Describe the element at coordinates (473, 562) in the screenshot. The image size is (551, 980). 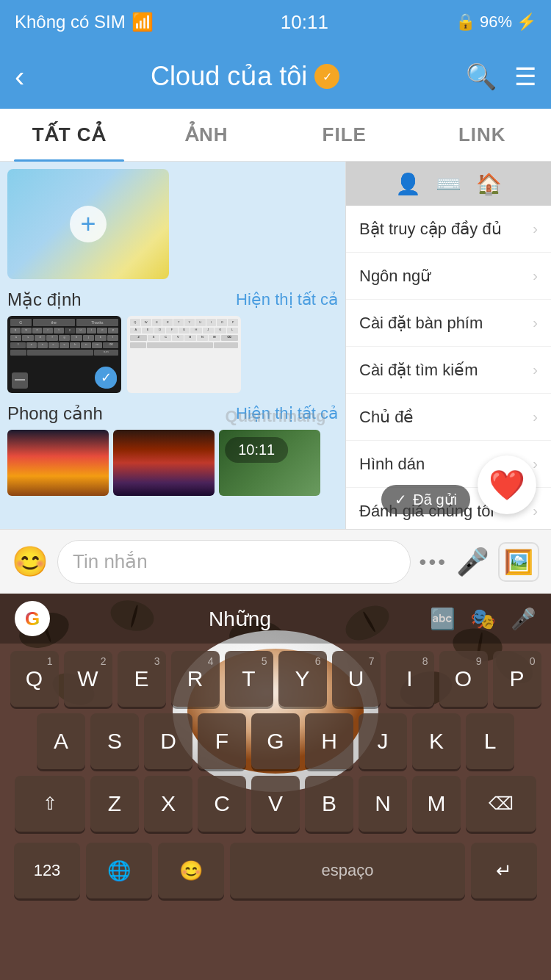
I see `mic-button: 🎤` at that location.